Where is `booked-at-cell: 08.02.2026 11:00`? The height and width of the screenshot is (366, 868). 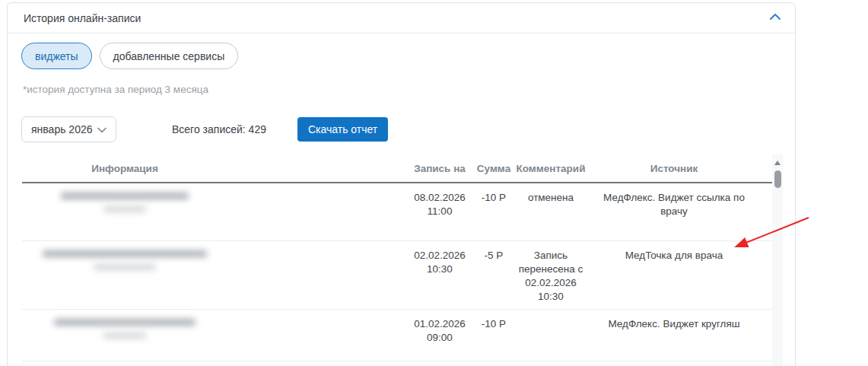 booked-at-cell: 08.02.2026 11:00 is located at coordinates (440, 212).